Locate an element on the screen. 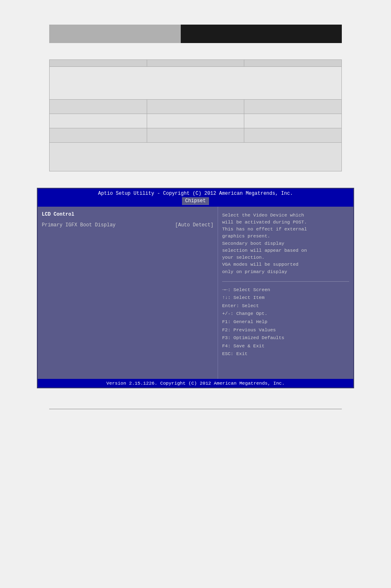 This screenshot has height=588, width=391. top-section is located at coordinates (196, 28).